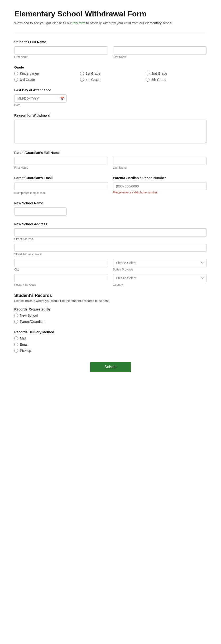 The width and height of the screenshot is (221, 644). Describe the element at coordinates (160, 178) in the screenshot. I see `parent-phone-label: Parent/Guardian's Phone Number` at that location.